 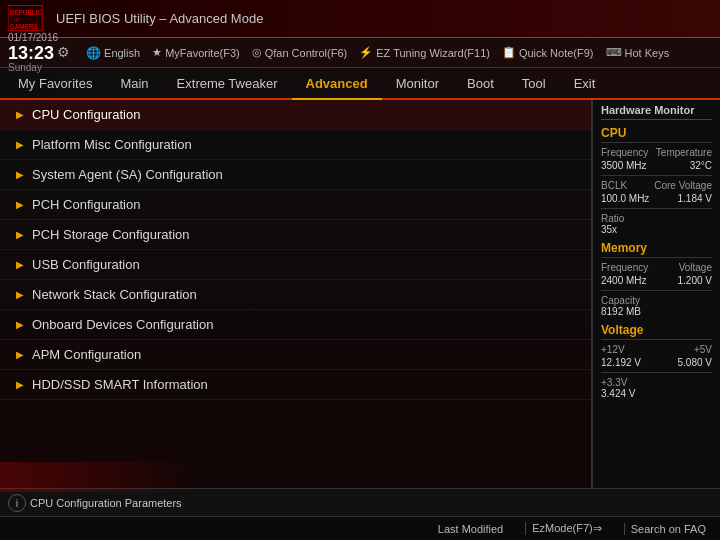 What do you see at coordinates (695, 198) in the screenshot?
I see `core-volt-value: 1.184 V` at bounding box center [695, 198].